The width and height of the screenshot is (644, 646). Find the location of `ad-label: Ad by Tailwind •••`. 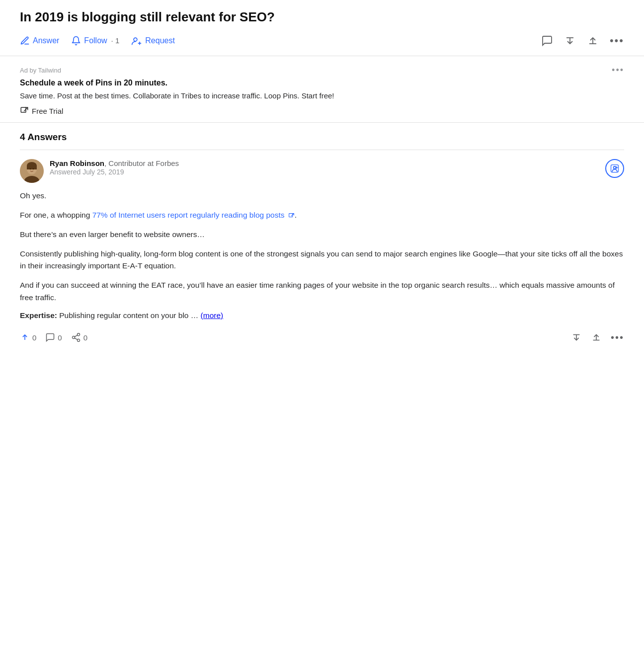

ad-label: Ad by Tailwind ••• is located at coordinates (322, 71).